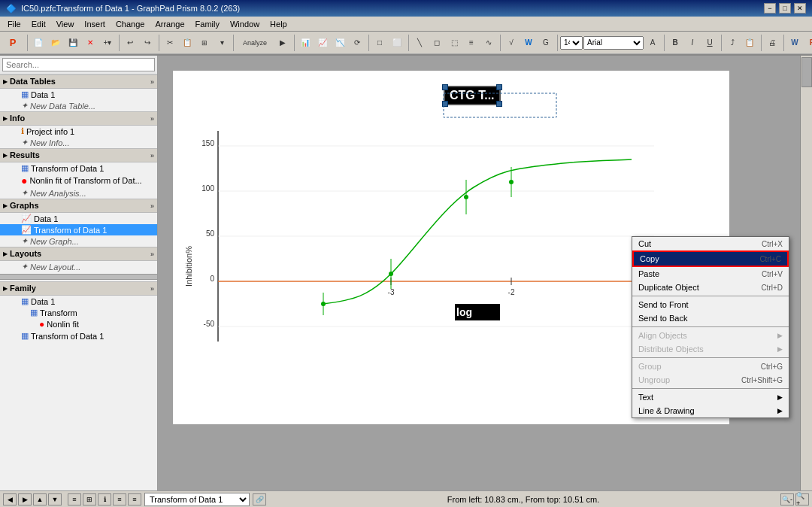 The height and width of the screenshot is (507, 812). I want to click on draw-btn2: ◻, so click(437, 43).